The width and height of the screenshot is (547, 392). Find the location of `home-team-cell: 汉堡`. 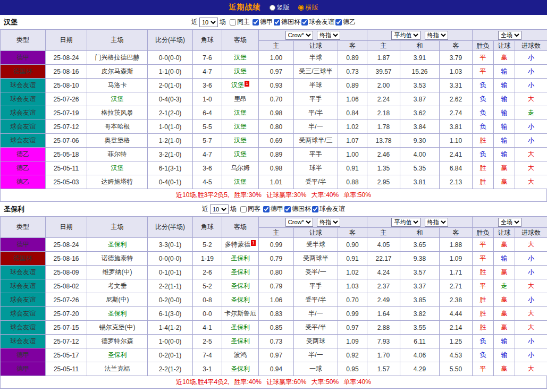

home-team-cell: 汉堡 is located at coordinates (117, 168).